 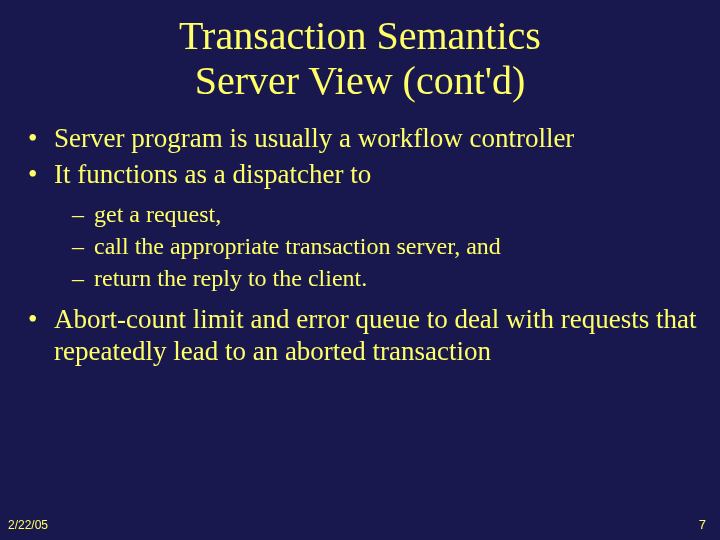 I want to click on sub-bullet-text: call the appropriate transaction server,…, so click(x=298, y=246).